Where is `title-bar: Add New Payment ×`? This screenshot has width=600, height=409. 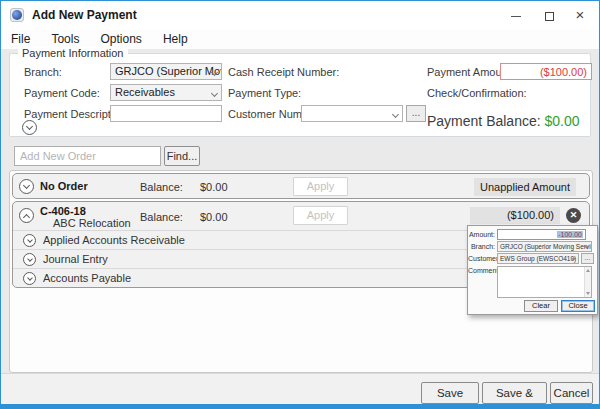
title-bar: Add New Payment × is located at coordinates (300, 15).